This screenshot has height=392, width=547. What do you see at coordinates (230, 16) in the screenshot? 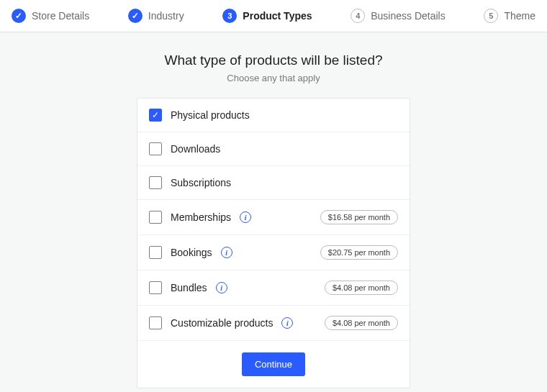
I see `step-number-icon: 3` at bounding box center [230, 16].